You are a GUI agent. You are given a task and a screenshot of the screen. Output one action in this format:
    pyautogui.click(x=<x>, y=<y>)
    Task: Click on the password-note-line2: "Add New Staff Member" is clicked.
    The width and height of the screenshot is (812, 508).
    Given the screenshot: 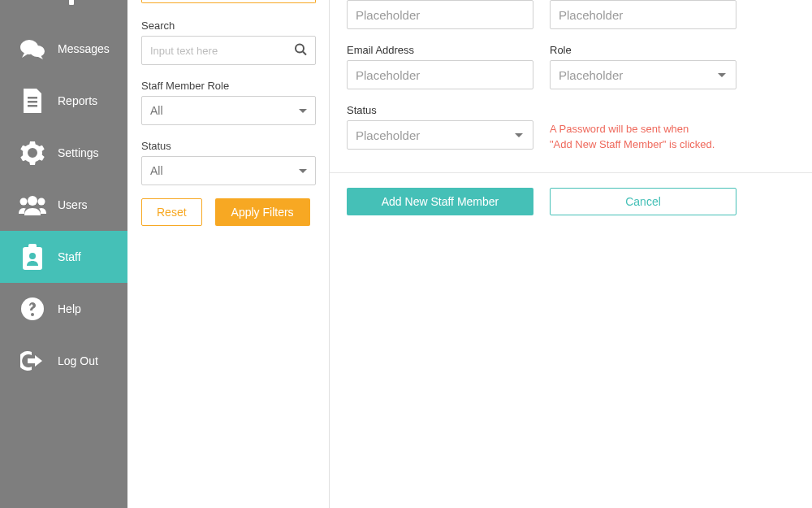 What is the action you would take?
    pyautogui.click(x=632, y=145)
    